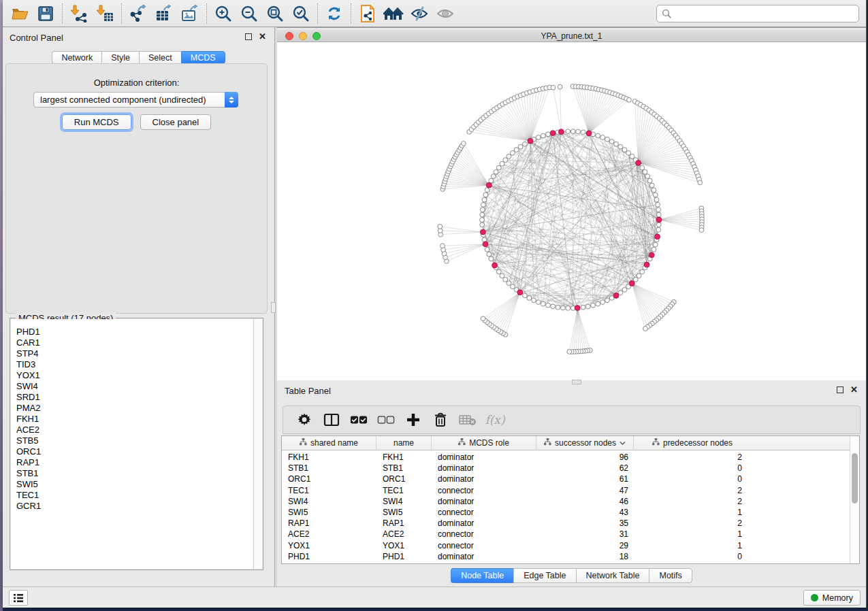 This screenshot has height=611, width=868. Describe the element at coordinates (249, 14) in the screenshot. I see `zoom-out-button` at that location.